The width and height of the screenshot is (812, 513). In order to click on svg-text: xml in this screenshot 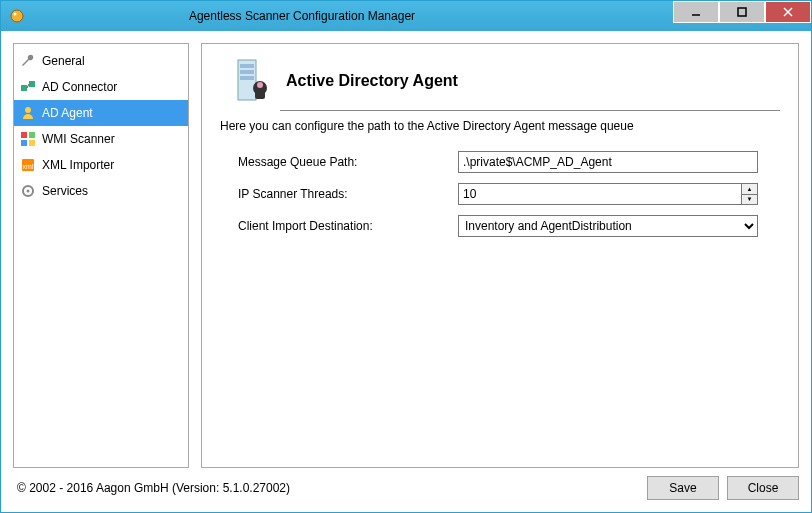, I will do `click(28, 166)`.